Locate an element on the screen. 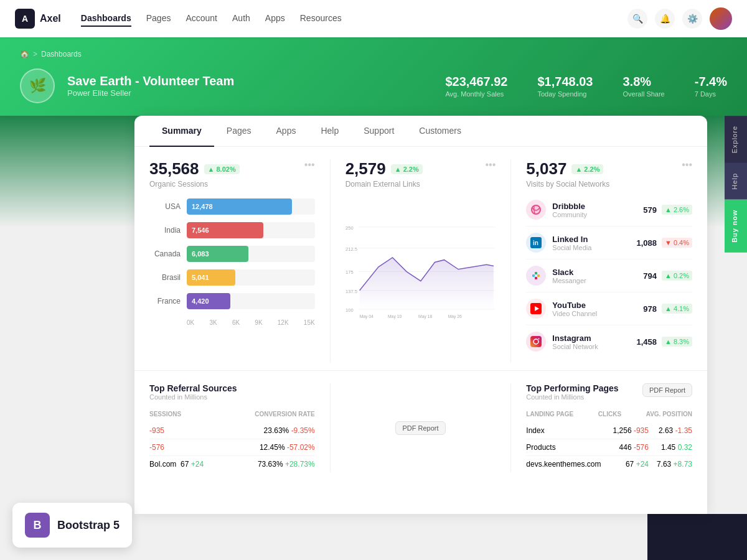 This screenshot has height=560, width=747. tab-apps: Apps is located at coordinates (286, 131).